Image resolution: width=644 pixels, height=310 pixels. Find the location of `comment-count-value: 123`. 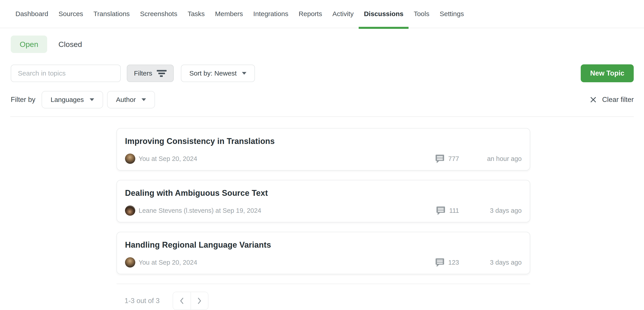

comment-count-value: 123 is located at coordinates (454, 263).